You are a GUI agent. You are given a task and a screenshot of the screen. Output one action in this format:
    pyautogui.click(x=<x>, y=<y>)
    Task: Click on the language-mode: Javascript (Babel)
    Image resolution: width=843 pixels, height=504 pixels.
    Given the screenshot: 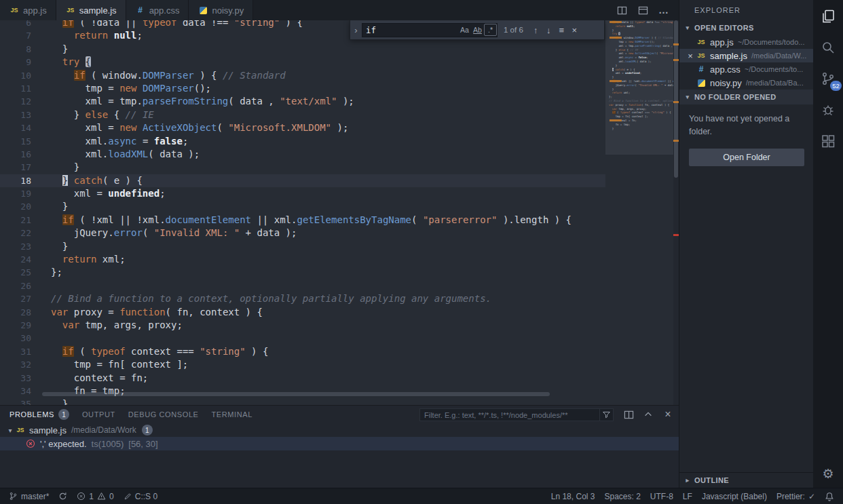 What is the action you would take?
    pyautogui.click(x=734, y=497)
    